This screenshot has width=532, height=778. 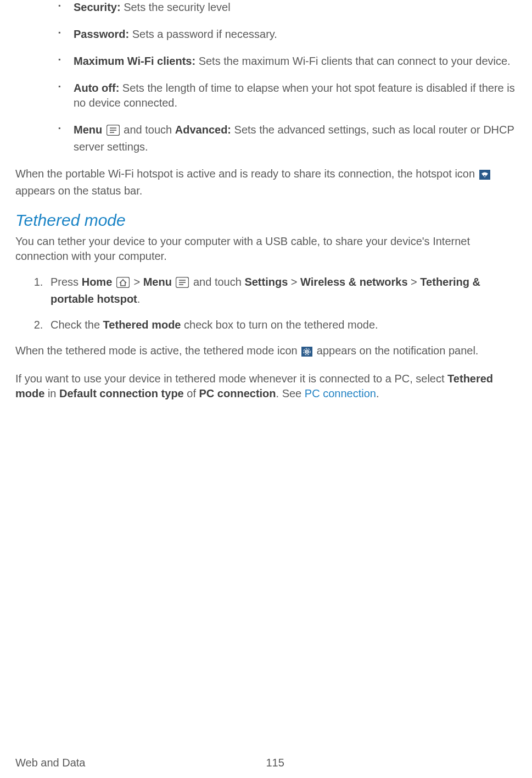 What do you see at coordinates (283, 325) in the screenshot?
I see `step-2: Check the Tethered mode check box to tur…` at bounding box center [283, 325].